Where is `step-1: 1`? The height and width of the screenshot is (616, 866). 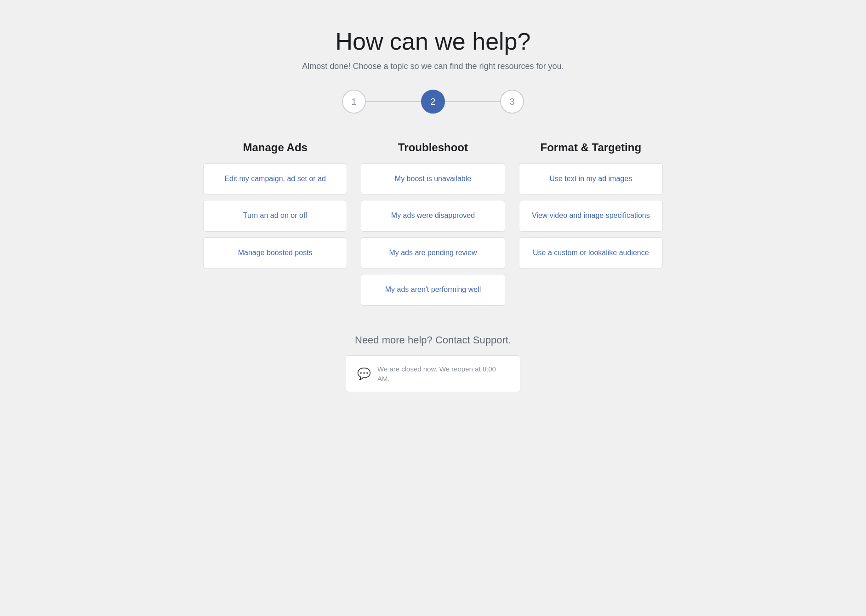
step-1: 1 is located at coordinates (354, 102).